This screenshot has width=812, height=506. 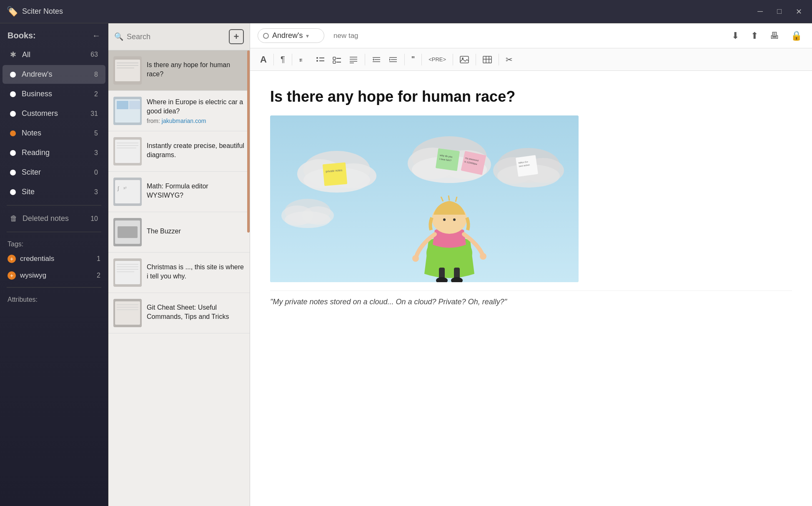 What do you see at coordinates (303, 60) in the screenshot?
I see `ordered-list-button: ≡1.` at bounding box center [303, 60].